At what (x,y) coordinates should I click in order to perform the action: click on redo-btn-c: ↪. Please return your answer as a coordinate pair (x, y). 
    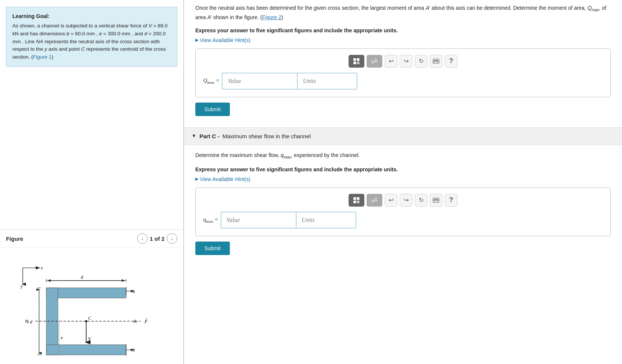
    Looking at the image, I should click on (406, 200).